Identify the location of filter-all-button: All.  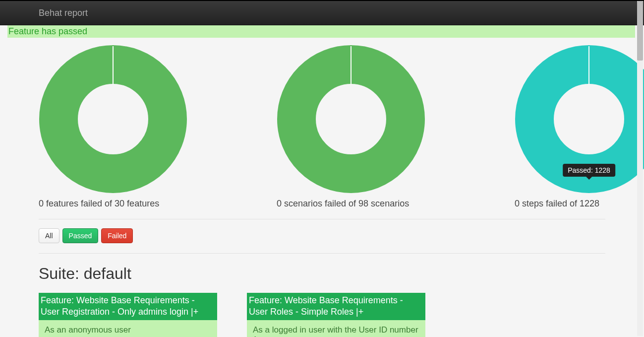
(49, 236).